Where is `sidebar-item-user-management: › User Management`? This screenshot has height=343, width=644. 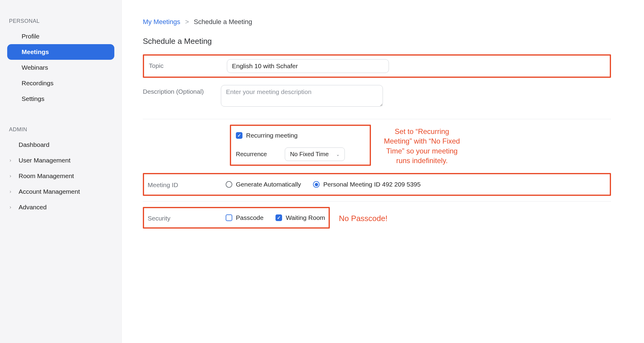
sidebar-item-user-management: › User Management is located at coordinates (61, 160).